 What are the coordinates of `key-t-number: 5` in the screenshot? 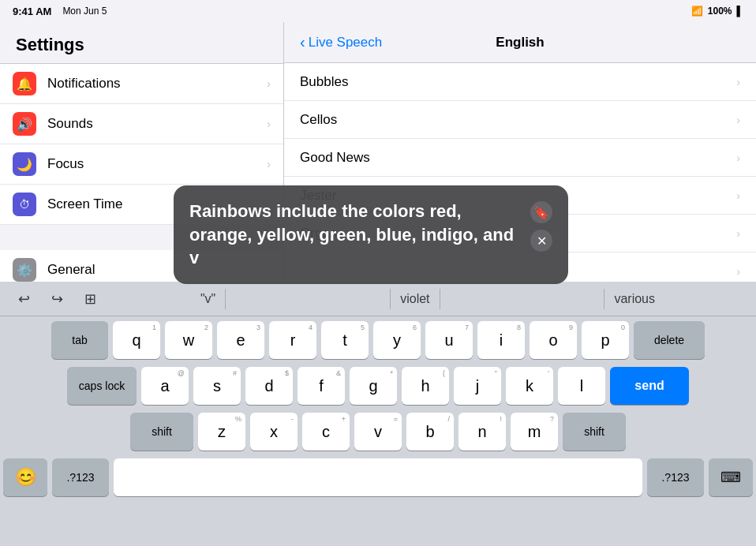 It's located at (363, 327).